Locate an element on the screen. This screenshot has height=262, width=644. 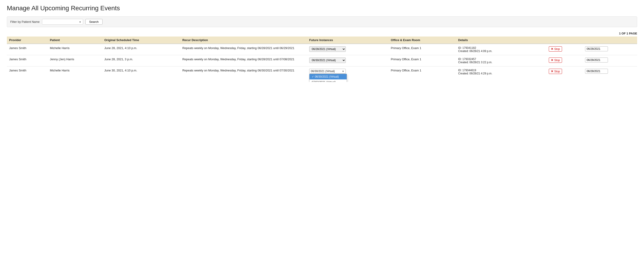
details-cell: ID: 179332457 Created: 06/28/21 3:22 p.m… is located at coordinates (501, 61).